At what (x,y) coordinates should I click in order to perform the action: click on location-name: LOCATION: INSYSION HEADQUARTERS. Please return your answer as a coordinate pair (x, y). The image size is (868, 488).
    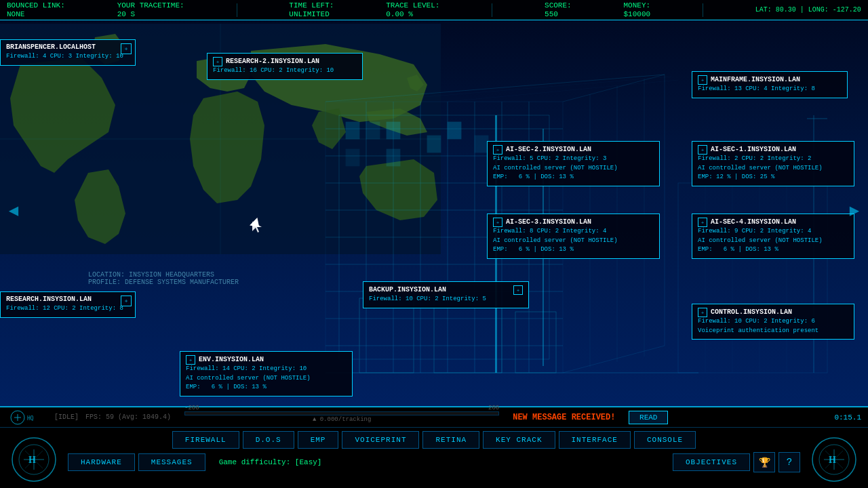
    Looking at the image, I should click on (163, 275).